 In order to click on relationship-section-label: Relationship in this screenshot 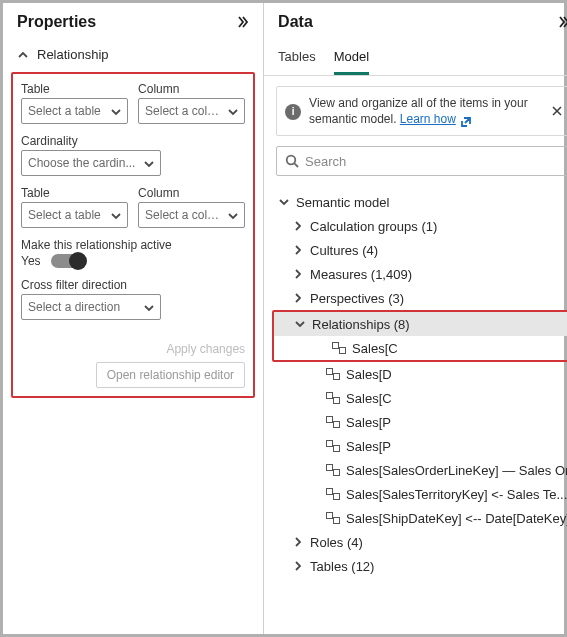, I will do `click(73, 54)`.